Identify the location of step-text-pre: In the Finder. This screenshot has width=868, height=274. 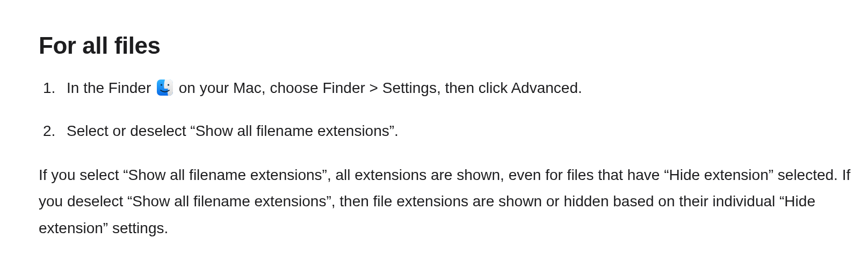
(111, 88).